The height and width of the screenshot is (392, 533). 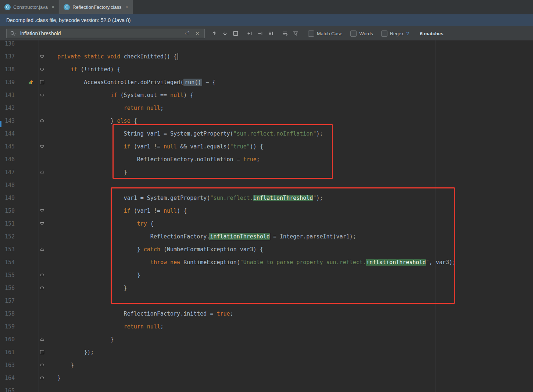 What do you see at coordinates (11, 237) in the screenshot?
I see `line-number: 152` at bounding box center [11, 237].